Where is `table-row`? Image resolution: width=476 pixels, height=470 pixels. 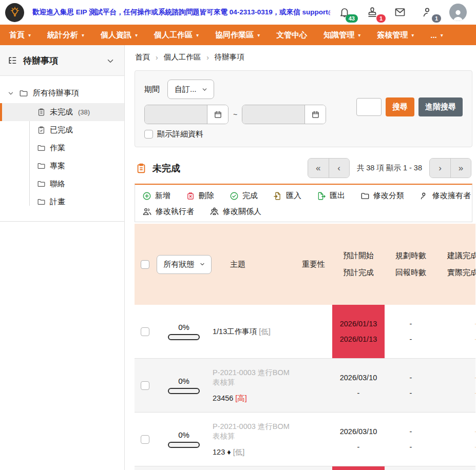 table-row is located at coordinates (305, 468).